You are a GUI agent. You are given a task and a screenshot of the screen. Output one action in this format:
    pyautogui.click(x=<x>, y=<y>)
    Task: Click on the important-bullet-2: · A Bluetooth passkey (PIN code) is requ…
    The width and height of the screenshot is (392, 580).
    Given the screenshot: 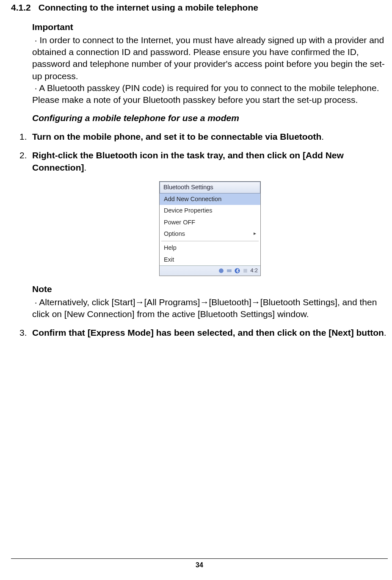 What is the action you would take?
    pyautogui.click(x=210, y=94)
    